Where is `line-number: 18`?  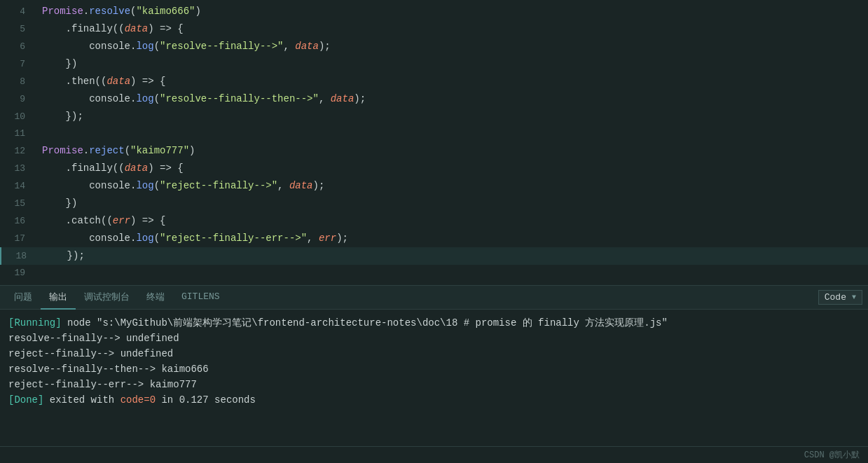
line-number: 18 is located at coordinates (20, 256).